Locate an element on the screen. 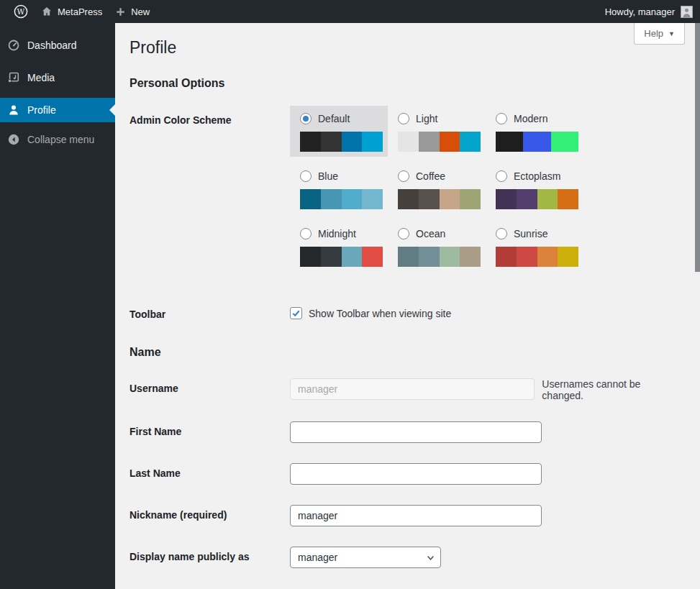  color-scheme-option-label: Blue is located at coordinates (328, 176).